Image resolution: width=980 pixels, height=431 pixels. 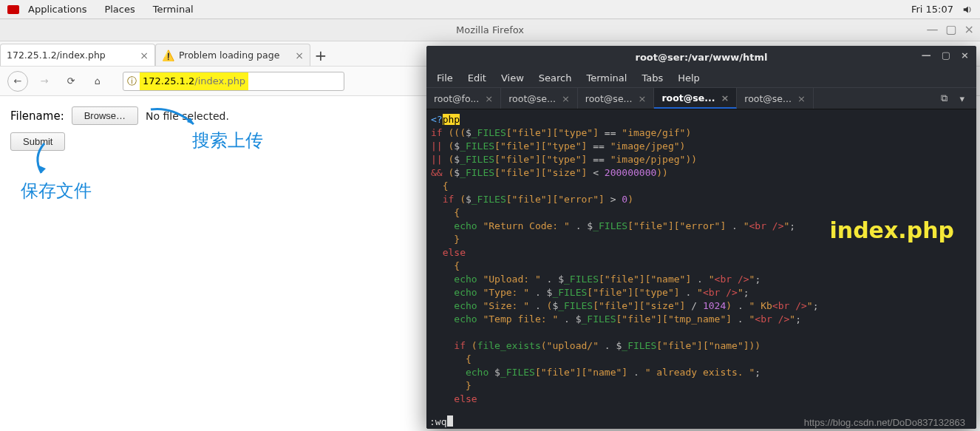 What do you see at coordinates (98, 81) in the screenshot?
I see `home-button: ⌂` at bounding box center [98, 81].